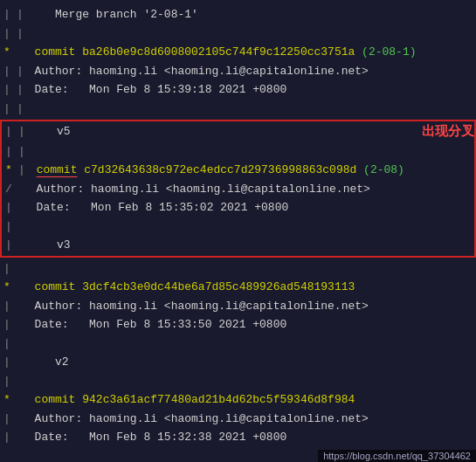 This screenshot has height=462, width=476. What do you see at coordinates (238, 15) in the screenshot?
I see `line-1: | | Merge branch '2-08-1'` at bounding box center [238, 15].